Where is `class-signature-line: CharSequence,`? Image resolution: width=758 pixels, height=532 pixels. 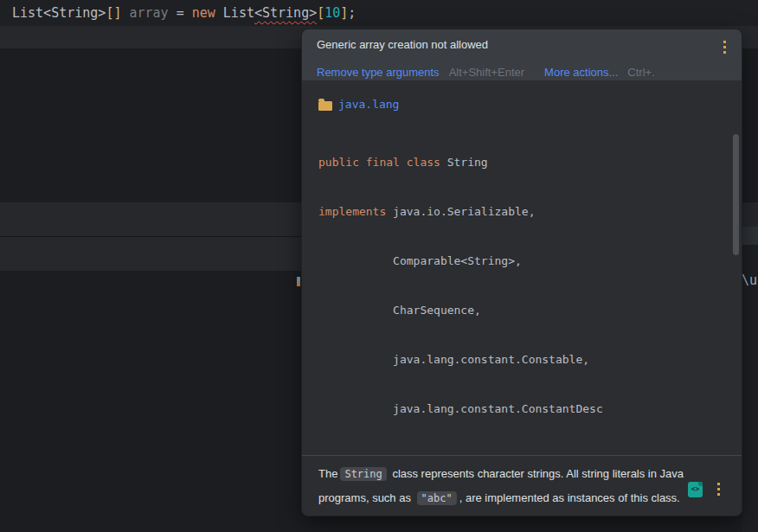
class-signature-line: CharSequence, is located at coordinates (516, 310).